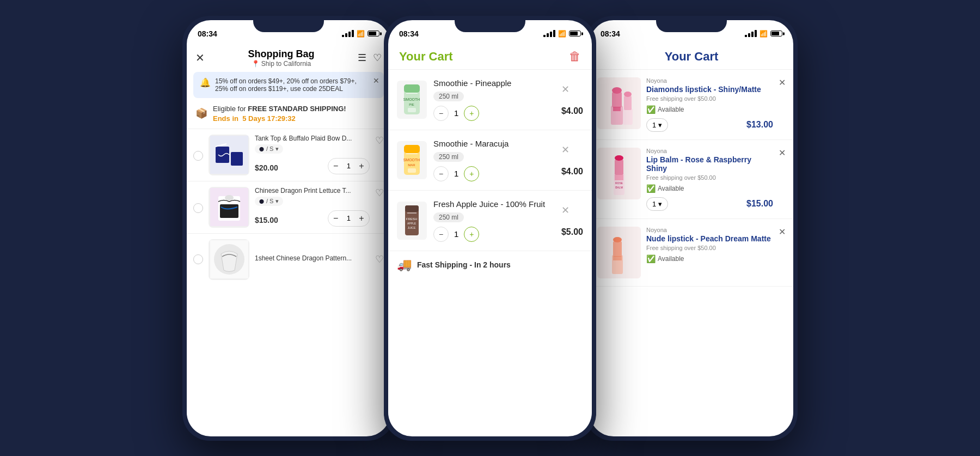 The image size is (980, 456). What do you see at coordinates (710, 189) in the screenshot?
I see `item3-available-2: ✅ Available` at bounding box center [710, 189].